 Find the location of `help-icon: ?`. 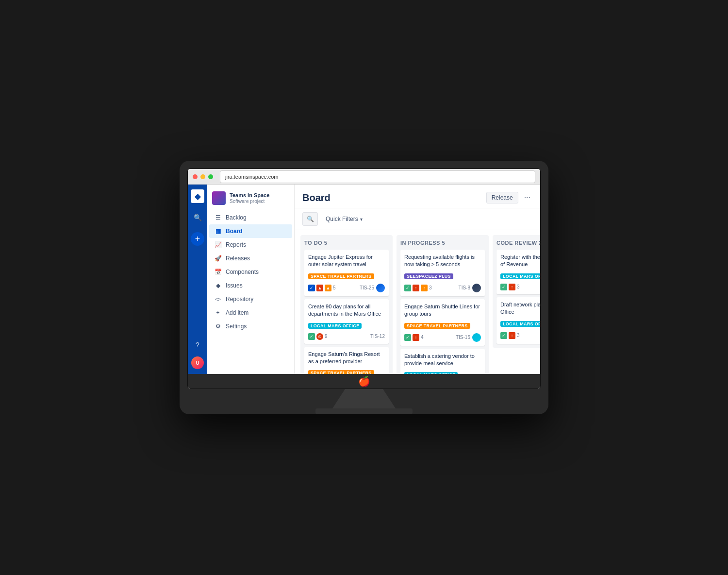

help-icon: ? is located at coordinates (198, 345).